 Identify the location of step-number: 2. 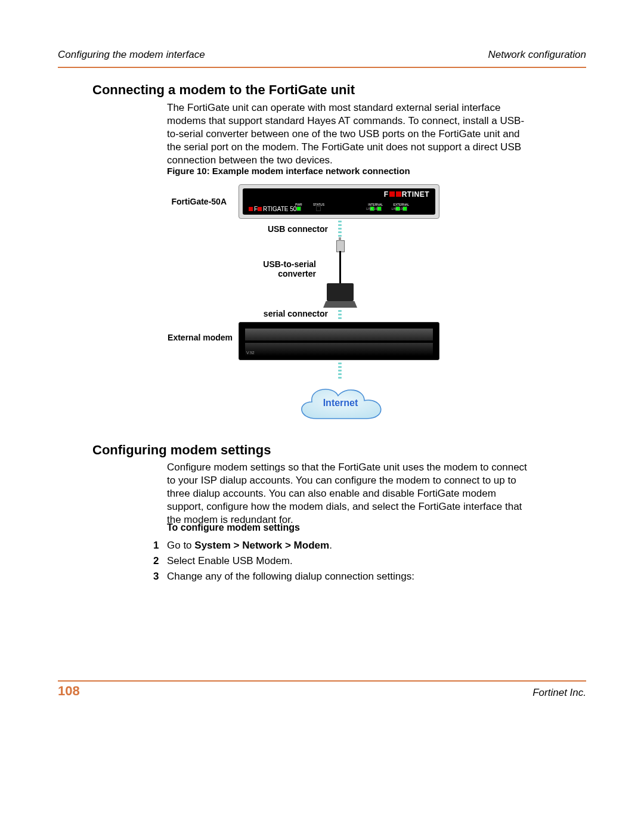
(160, 561).